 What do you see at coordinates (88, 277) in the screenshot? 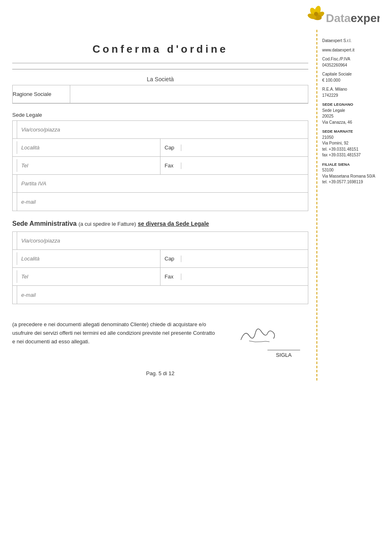
I see `amm-tel-field: Tel` at bounding box center [88, 277].